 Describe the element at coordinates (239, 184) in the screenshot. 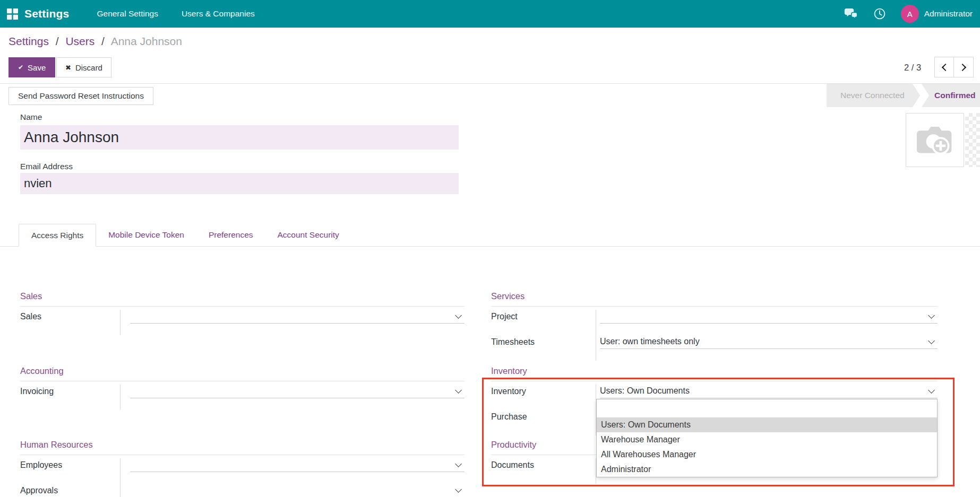

I see `email-input: nvien` at that location.